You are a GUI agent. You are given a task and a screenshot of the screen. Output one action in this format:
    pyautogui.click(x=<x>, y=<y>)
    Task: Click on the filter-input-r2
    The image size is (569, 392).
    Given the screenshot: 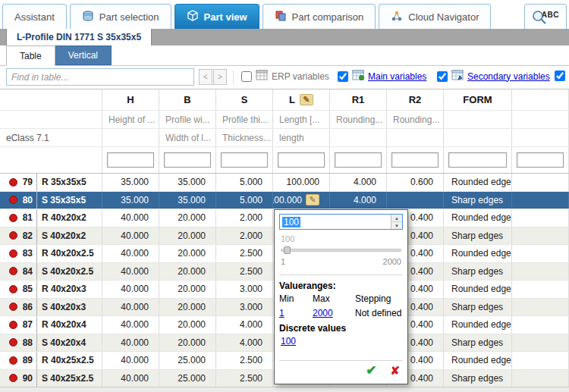 What is the action you would take?
    pyautogui.click(x=415, y=160)
    